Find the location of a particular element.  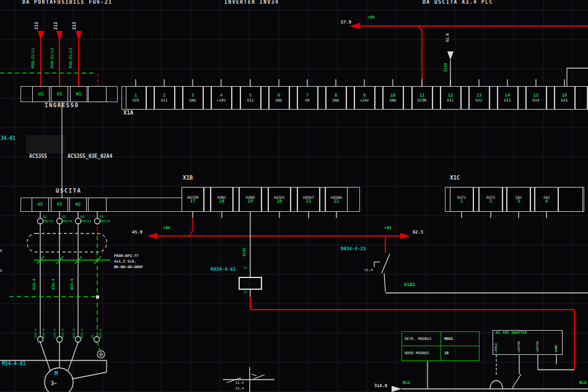

cross-ref: 31A.8 is located at coordinates (380, 386).